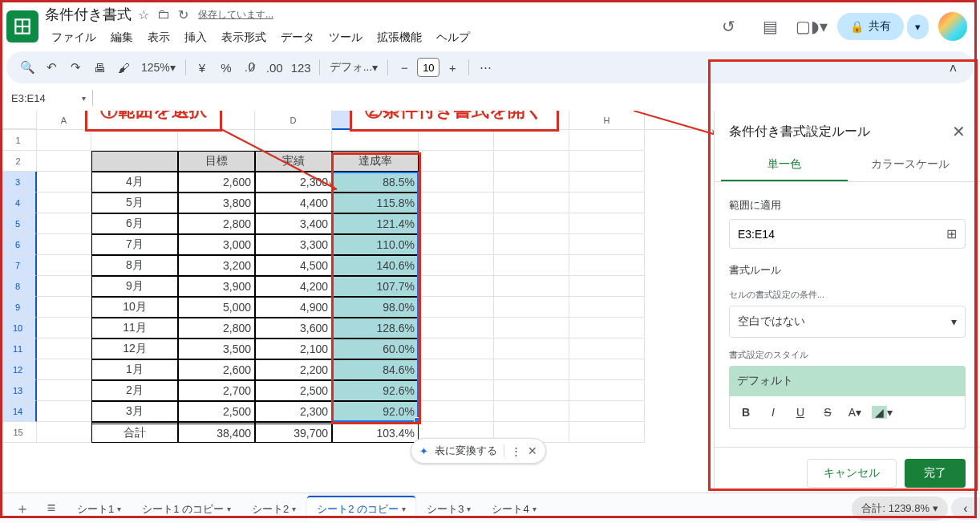 This screenshot has width=980, height=523. Describe the element at coordinates (294, 161) in the screenshot. I see `cell-D2: 実績` at that location.